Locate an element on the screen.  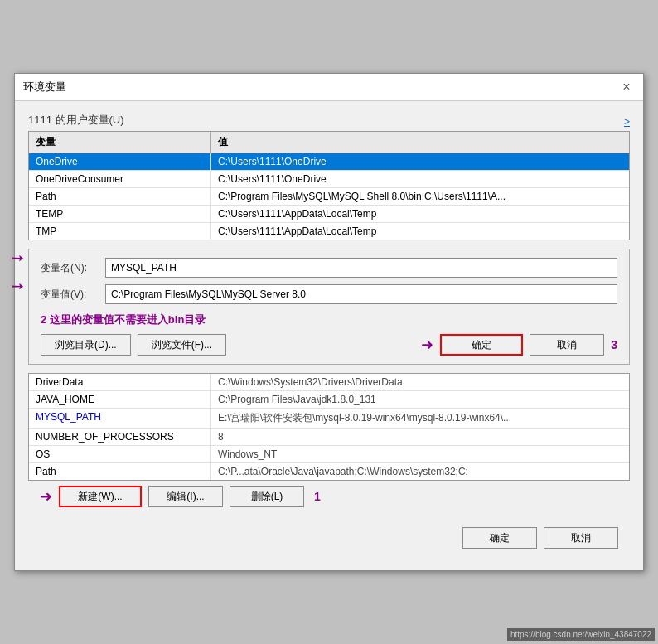
sys-var-cell: JAVA_HOME is located at coordinates (120, 399).